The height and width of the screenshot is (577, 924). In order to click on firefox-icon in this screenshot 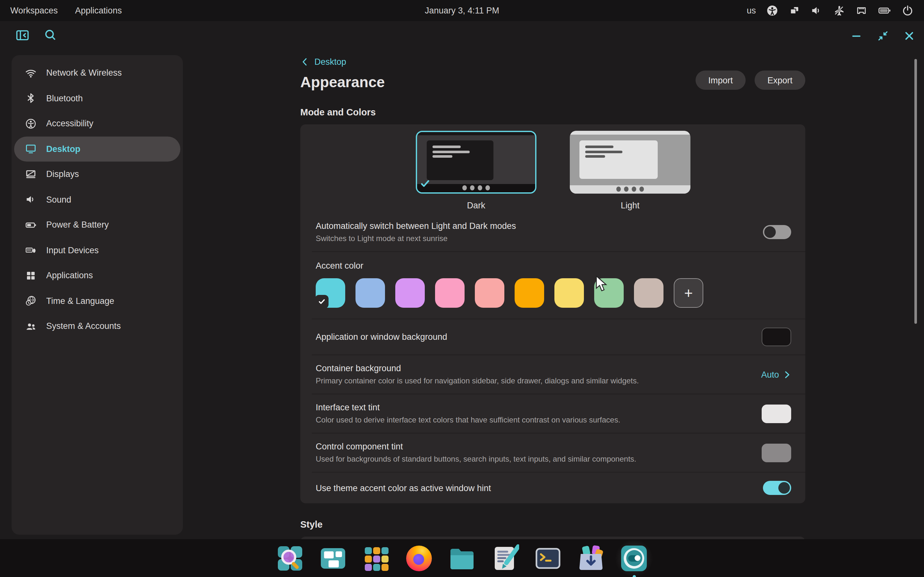, I will do `click(419, 558)`.